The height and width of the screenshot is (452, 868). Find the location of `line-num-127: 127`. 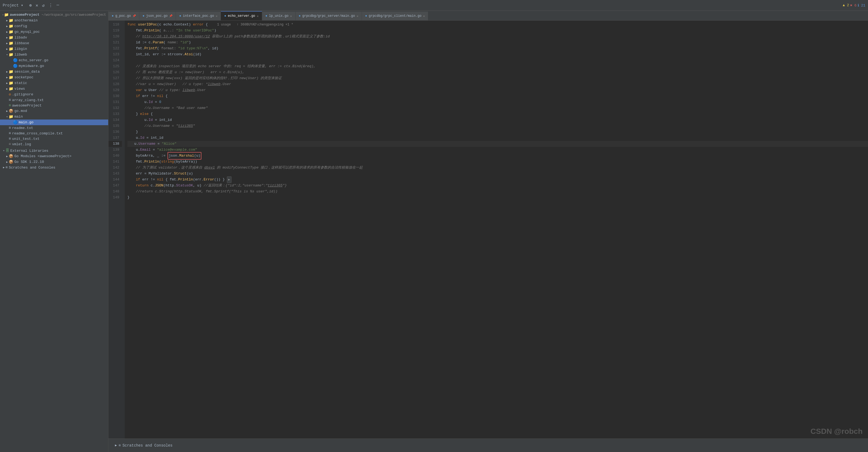

line-num-127: 127 is located at coordinates (115, 78).